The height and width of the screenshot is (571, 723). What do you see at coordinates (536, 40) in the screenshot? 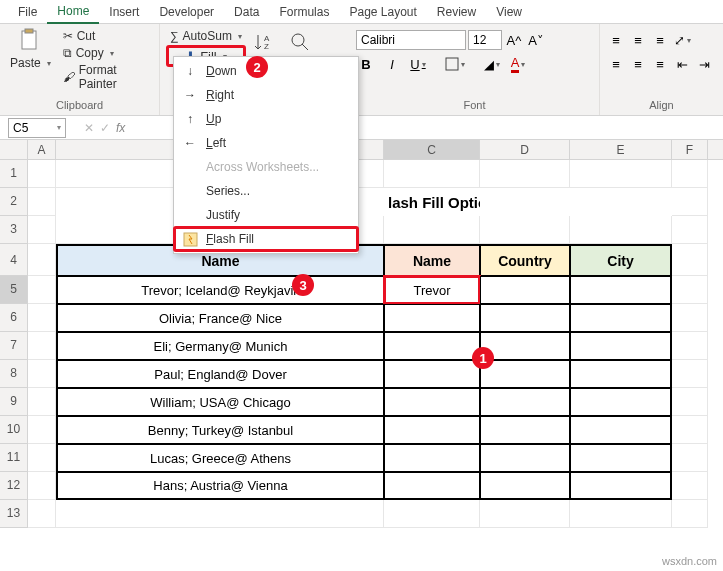
I see `decrease-font-button: A˅` at bounding box center [536, 40].